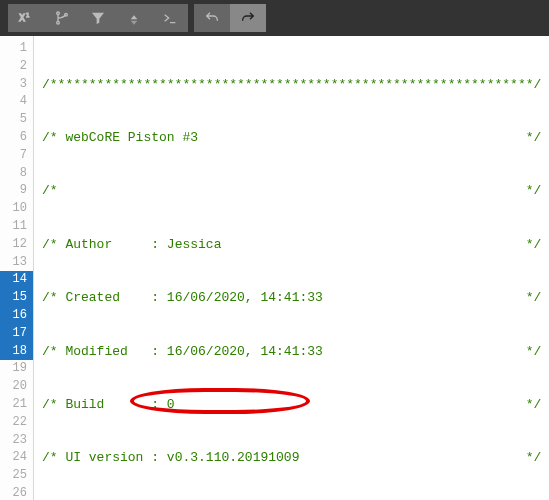 This screenshot has height=500, width=549. Describe the element at coordinates (26, 18) in the screenshot. I see `x1-icon: X1` at that location.